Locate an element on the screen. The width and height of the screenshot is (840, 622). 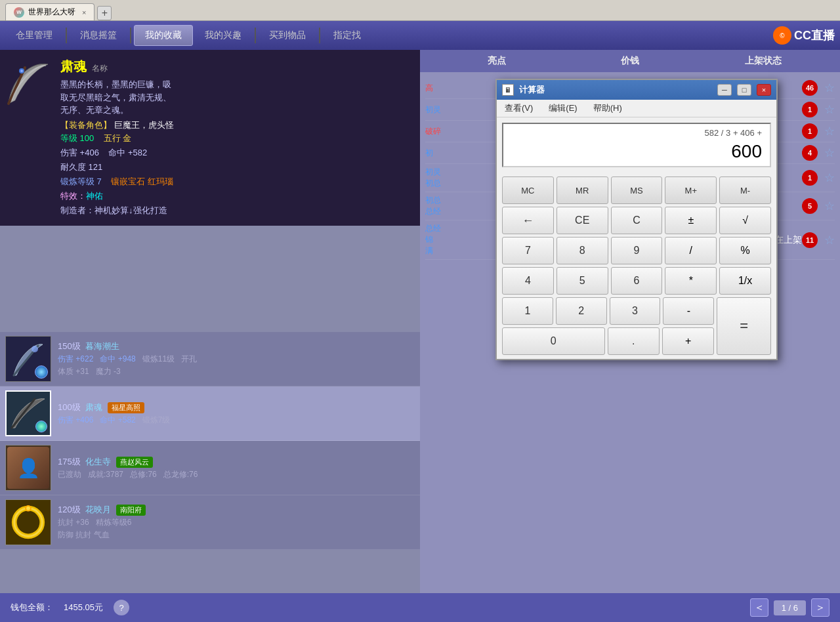
highlight-label-3: 破碎 is located at coordinates (433, 131).